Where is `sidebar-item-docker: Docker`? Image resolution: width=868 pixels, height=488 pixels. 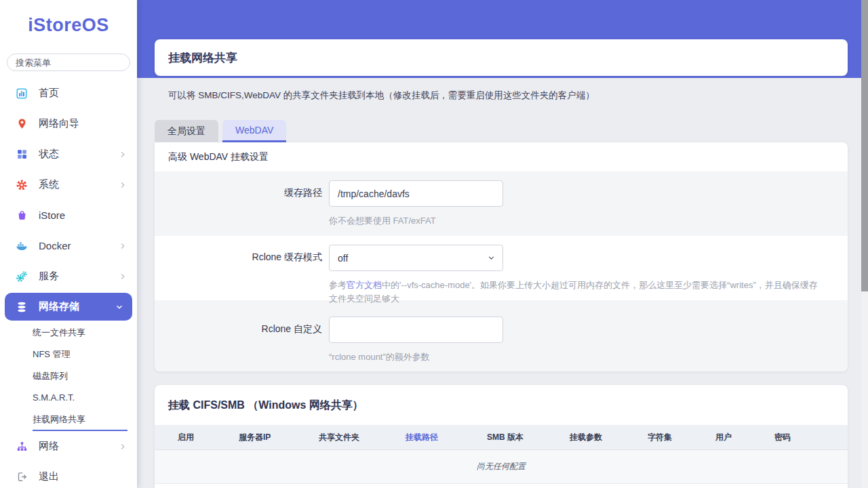 sidebar-item-docker: Docker is located at coordinates (68, 245).